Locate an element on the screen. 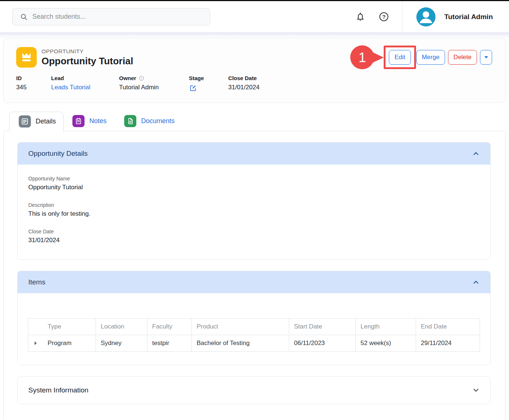 Image resolution: width=509 pixels, height=420 pixels. info-icon is located at coordinates (141, 78).